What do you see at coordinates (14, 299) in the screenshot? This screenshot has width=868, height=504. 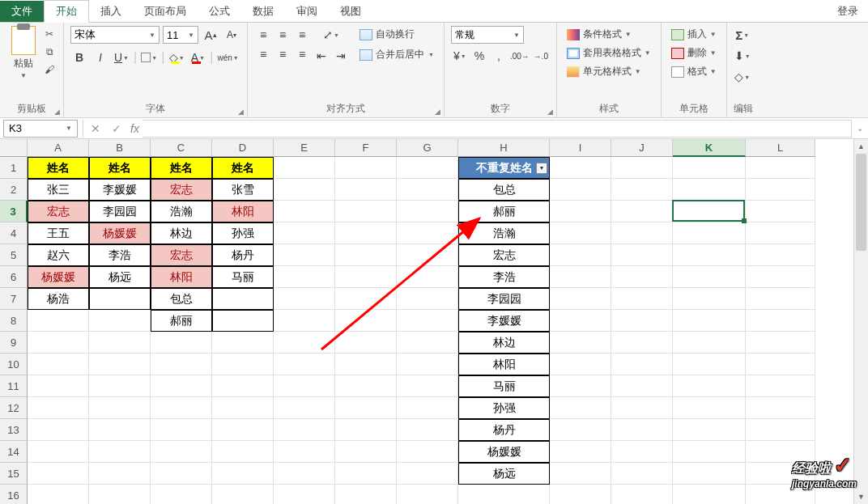 I see `row-header-7: 7` at bounding box center [14, 299].